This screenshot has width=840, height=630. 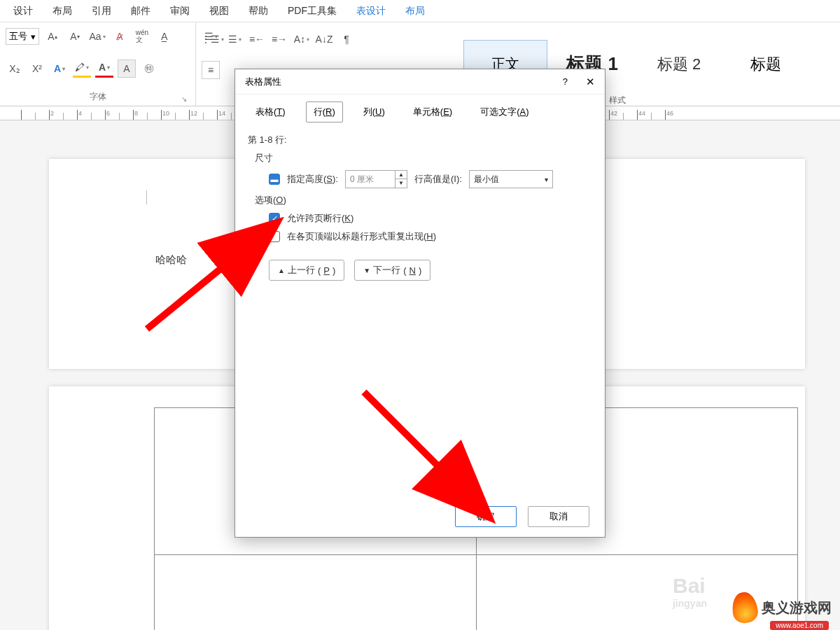 I want to click on sort-icon: A↓Z, so click(x=324, y=39).